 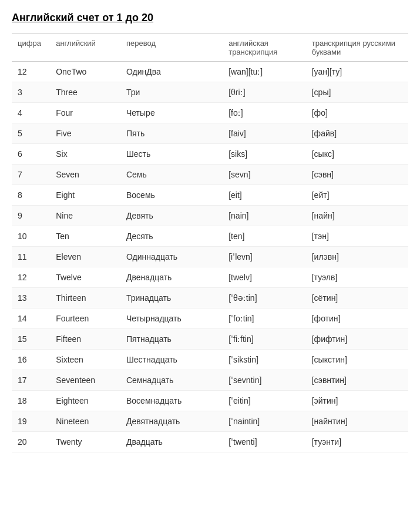 I want to click on cell-eng: Nineteen, so click(x=85, y=422).